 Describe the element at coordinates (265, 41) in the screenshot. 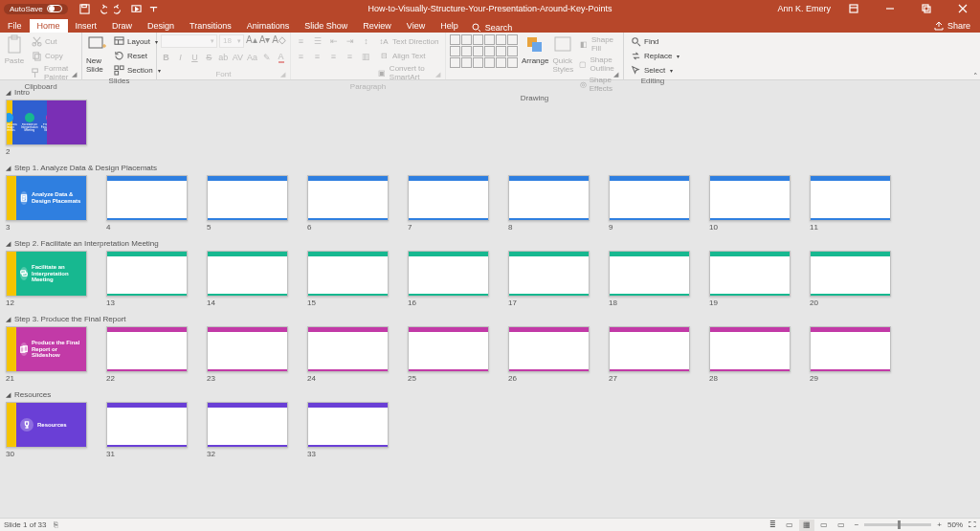

I see `decrease-font-icon: A▾` at that location.